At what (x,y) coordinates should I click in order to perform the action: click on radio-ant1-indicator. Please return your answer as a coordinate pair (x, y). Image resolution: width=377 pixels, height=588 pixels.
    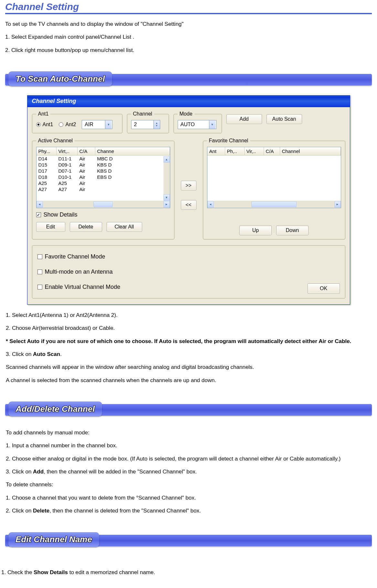
    Looking at the image, I should click on (38, 125).